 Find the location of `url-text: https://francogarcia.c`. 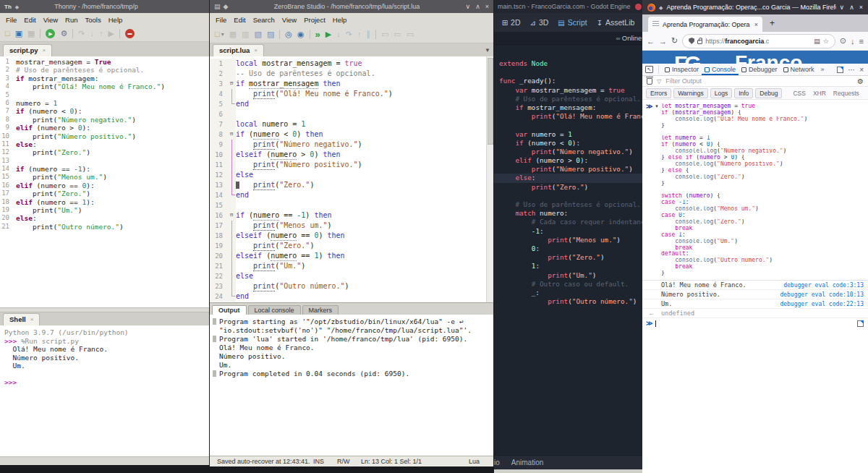

url-text: https://francogarcia.c is located at coordinates (758, 41).